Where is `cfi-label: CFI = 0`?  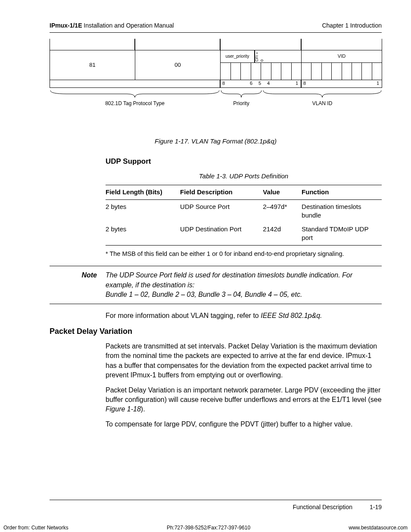 cfi-label: CFI = 0 is located at coordinates (259, 56).